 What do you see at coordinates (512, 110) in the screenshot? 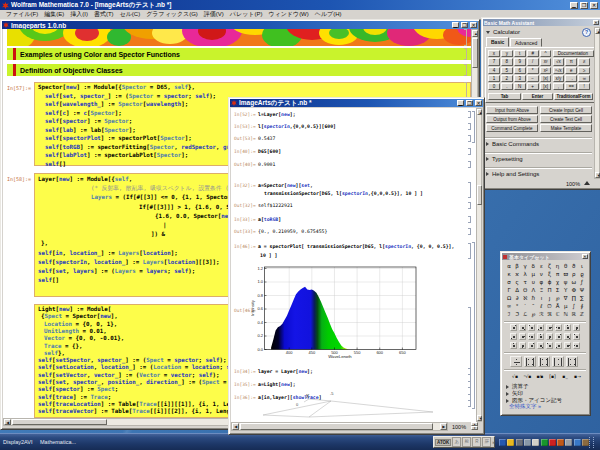
I see `input-from-above-button: Input from Above` at bounding box center [512, 110].